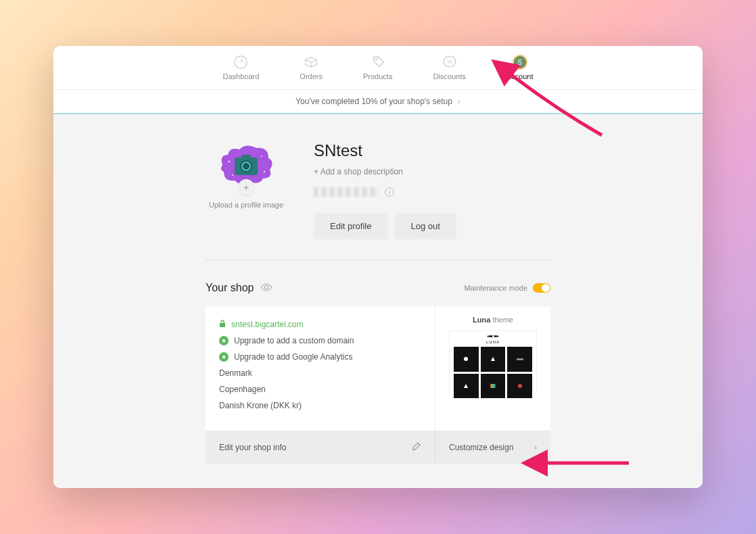 This screenshot has width=756, height=534. I want to click on progress-text: You've completed 10% of your shop's setu…, so click(374, 101).